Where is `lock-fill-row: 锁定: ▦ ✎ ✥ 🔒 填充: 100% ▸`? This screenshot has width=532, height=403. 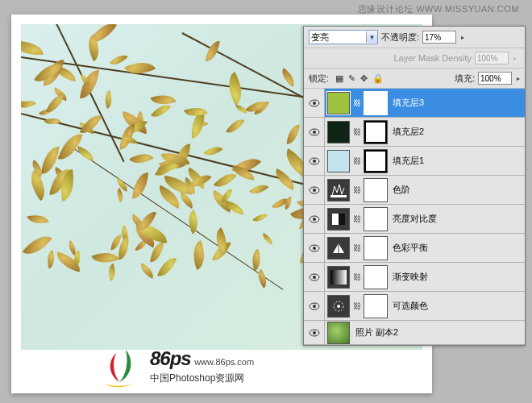
lock-fill-row: 锁定: ▦ ✎ ✥ 🔒 填充: 100% ▸ is located at coordinates (414, 79).